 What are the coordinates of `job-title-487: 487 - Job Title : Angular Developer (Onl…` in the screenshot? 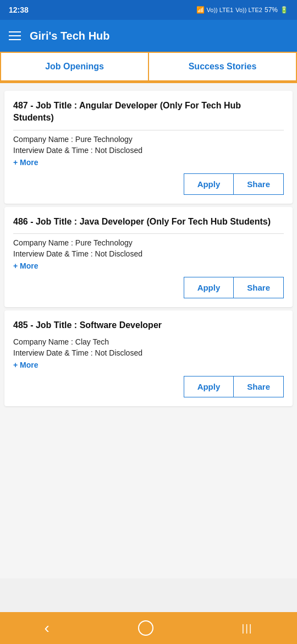 It's located at (148, 112).